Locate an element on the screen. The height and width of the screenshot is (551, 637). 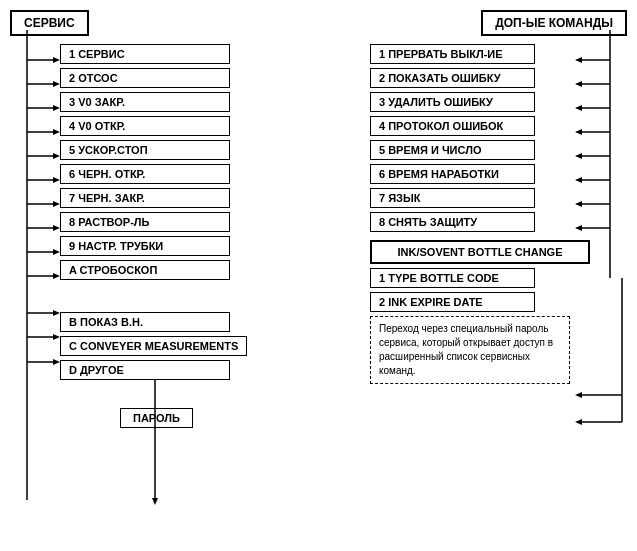
left-item-5: 5 УСКОР.СТОП is located at coordinates (205, 150).